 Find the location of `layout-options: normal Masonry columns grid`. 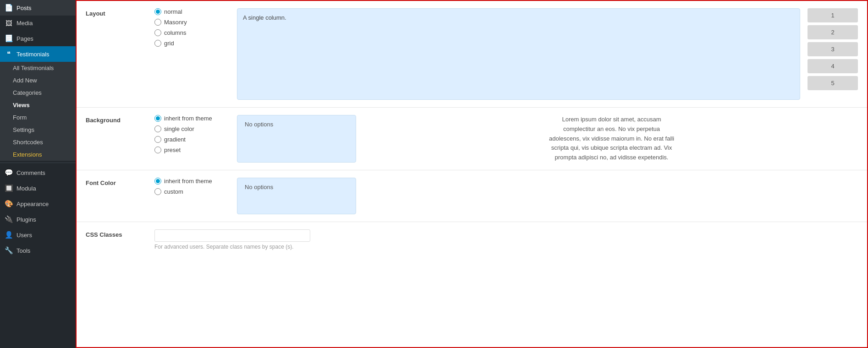

layout-options: normal Masonry columns grid is located at coordinates (191, 27).